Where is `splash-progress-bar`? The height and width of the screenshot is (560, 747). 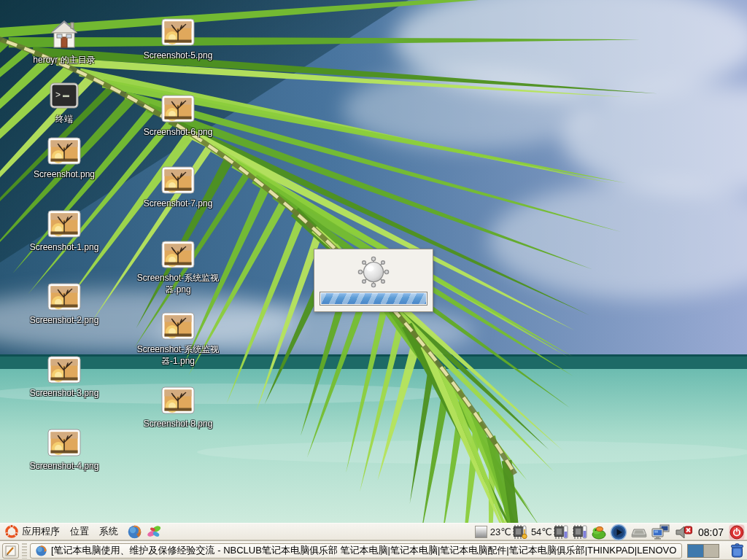
splash-progress-bar is located at coordinates (374, 299).